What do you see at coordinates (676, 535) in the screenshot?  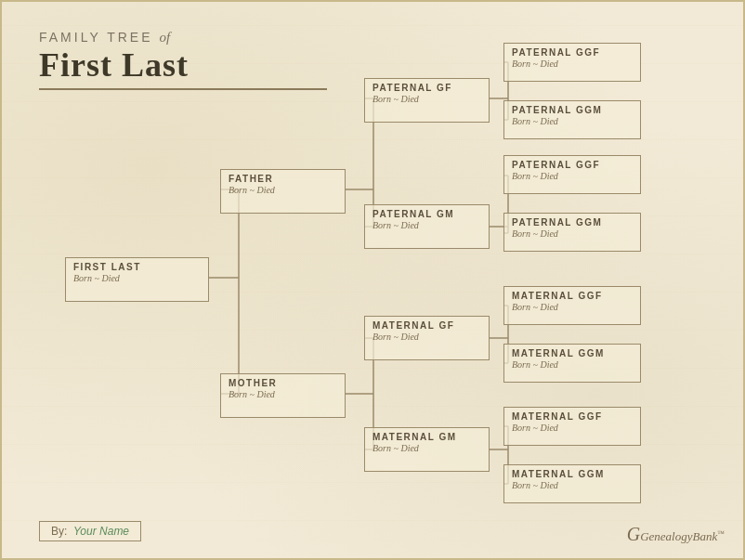 I see `genealogy-bank-logo: GGenealogyBank™` at bounding box center [676, 535].